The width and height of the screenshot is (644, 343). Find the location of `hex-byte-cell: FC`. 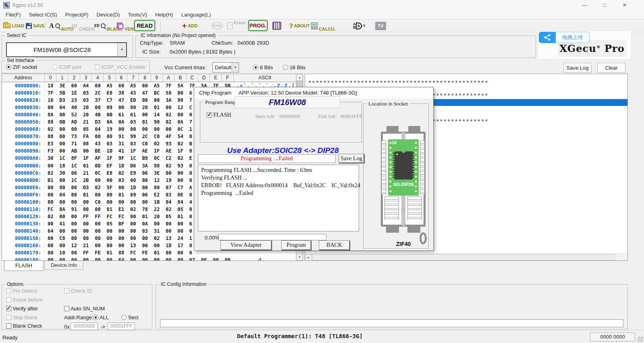

hex-byte-cell: FC is located at coordinates (133, 253).